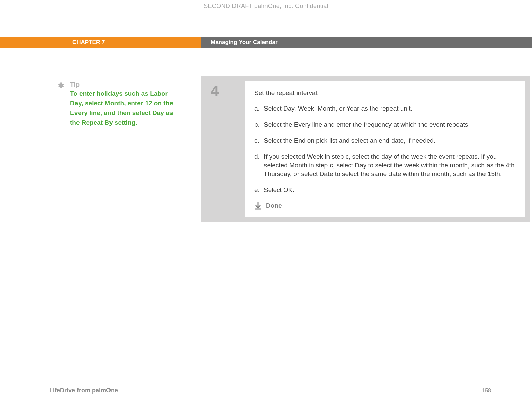 The width and height of the screenshot is (532, 397). What do you see at coordinates (274, 206) in the screenshot?
I see `done-label: Done` at bounding box center [274, 206].